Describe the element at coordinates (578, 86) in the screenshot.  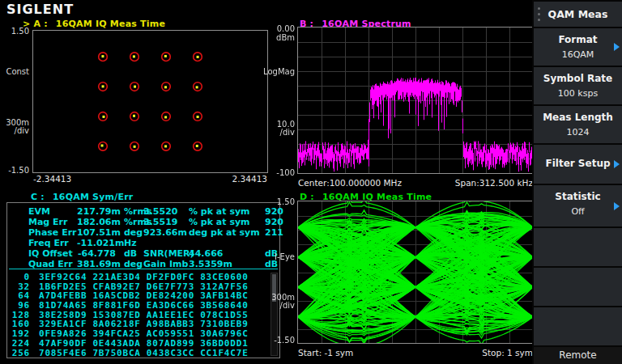
I see `softkey-symbol-rate: Symbol Rate 100 ksps` at that location.